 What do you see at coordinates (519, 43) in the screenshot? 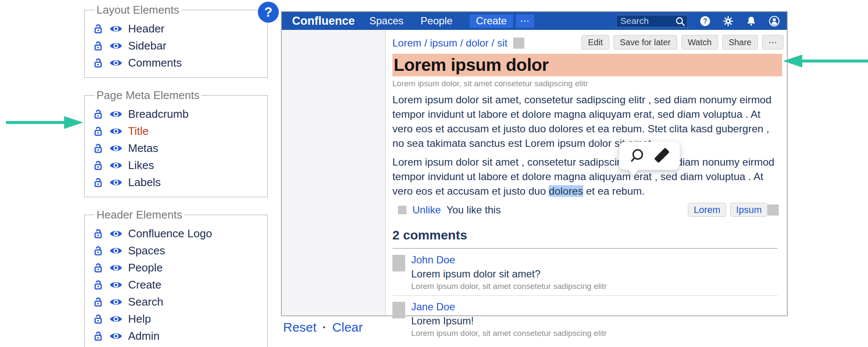
I see `breadcrumb-placeholder-square` at bounding box center [519, 43].